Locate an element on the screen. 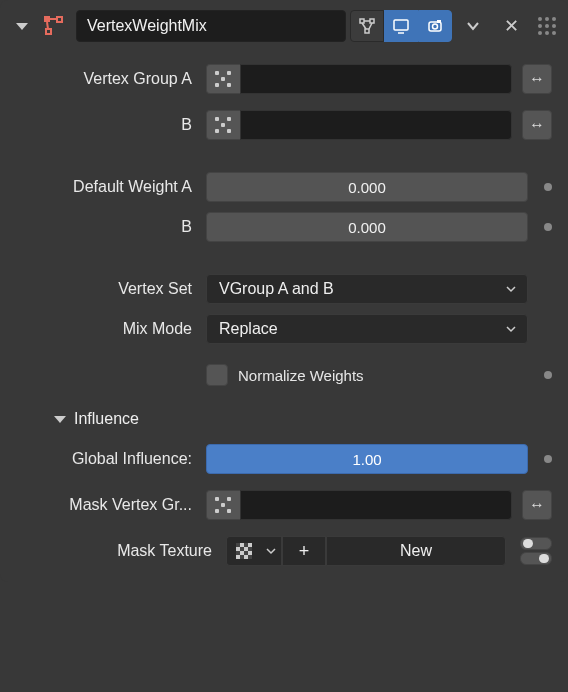  vertex-group-a-row: Vertex Group A ↔ is located at coordinates (284, 79).